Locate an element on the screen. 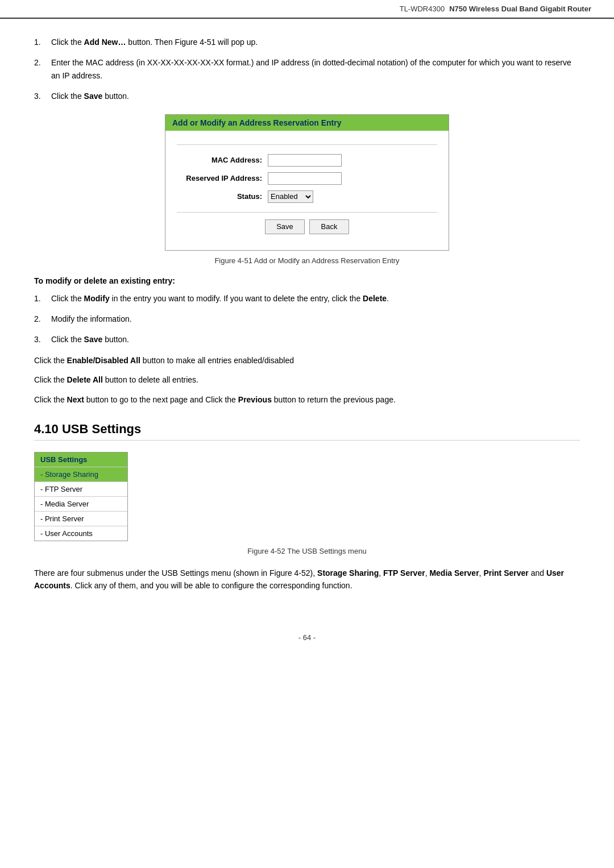 The image size is (614, 868). para-next: Click the Next button to go to the next … is located at coordinates (307, 400).